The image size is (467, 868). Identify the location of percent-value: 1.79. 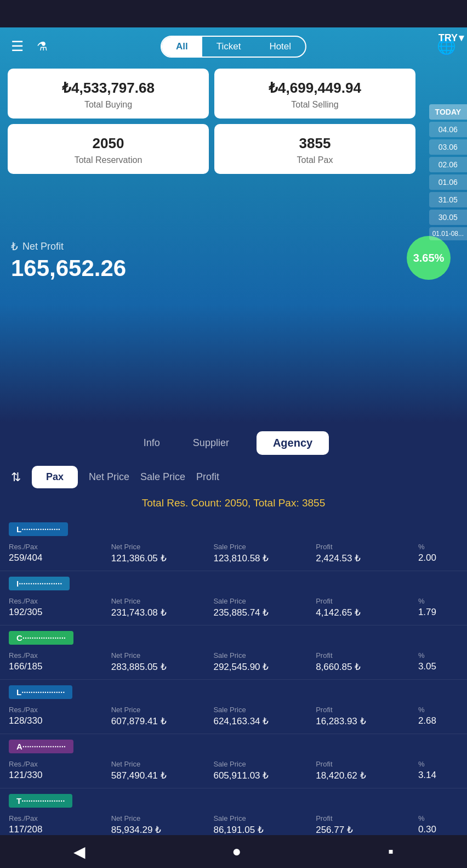
(438, 612).